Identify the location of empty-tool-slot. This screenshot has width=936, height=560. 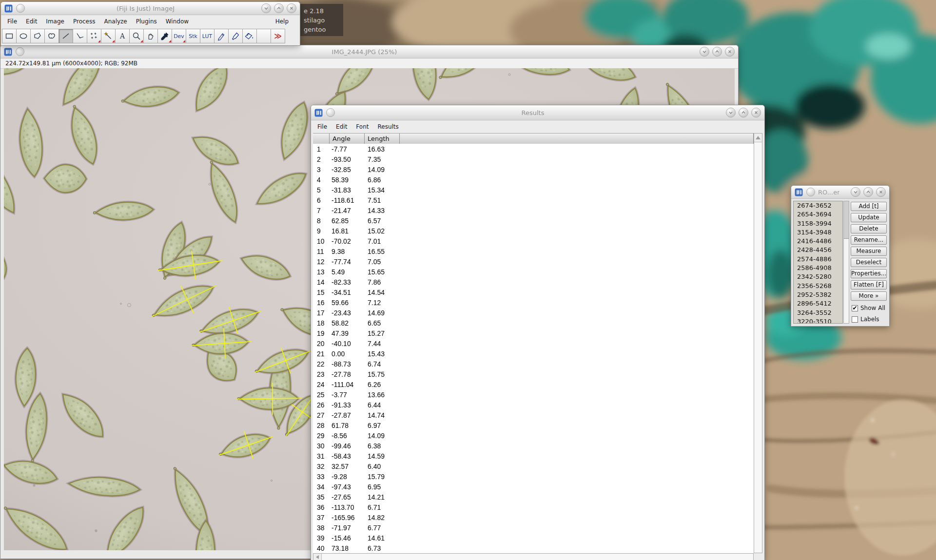
(264, 36).